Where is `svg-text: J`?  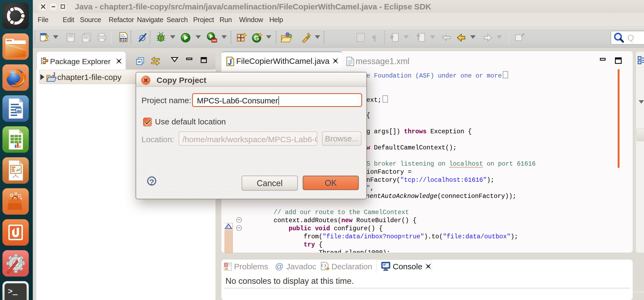 svg-text: J is located at coordinates (54, 74).